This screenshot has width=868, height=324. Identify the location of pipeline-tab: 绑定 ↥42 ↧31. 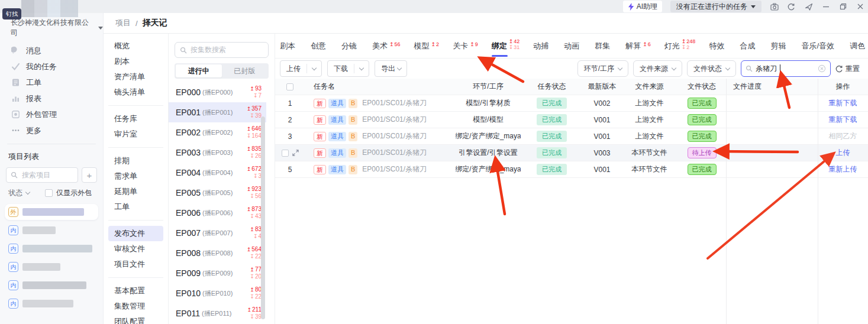
(506, 46).